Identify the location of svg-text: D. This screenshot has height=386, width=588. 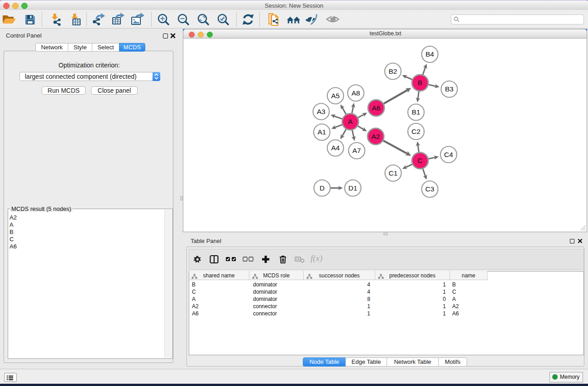
(322, 188).